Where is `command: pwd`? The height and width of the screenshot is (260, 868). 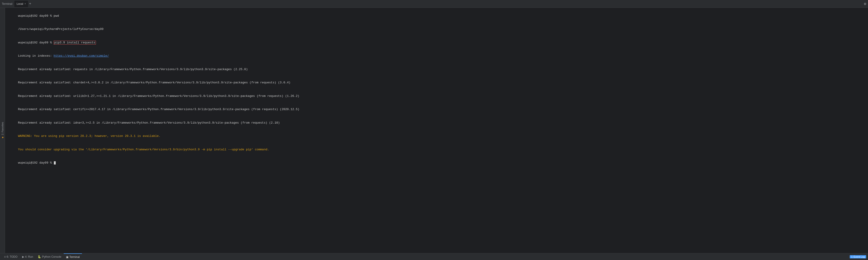 command: pwd is located at coordinates (56, 16).